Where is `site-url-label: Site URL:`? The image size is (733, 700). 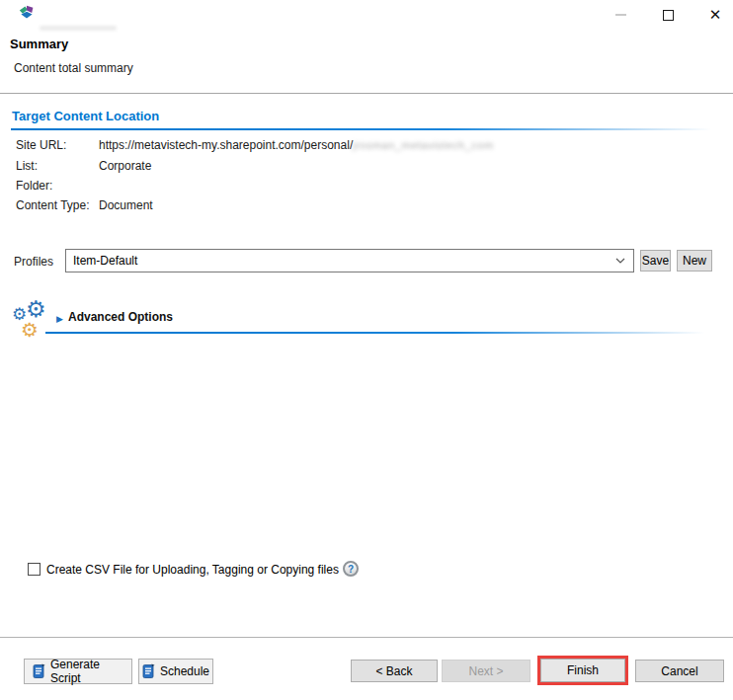
site-url-label: Site URL: is located at coordinates (41, 145).